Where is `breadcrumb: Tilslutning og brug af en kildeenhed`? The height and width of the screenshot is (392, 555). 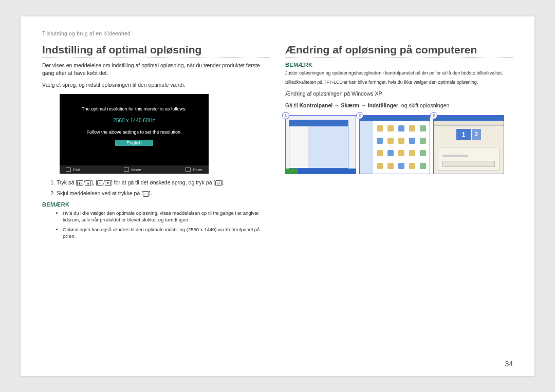 breadcrumb: Tilslutning og brug af en kildeenhed is located at coordinates (278, 34).